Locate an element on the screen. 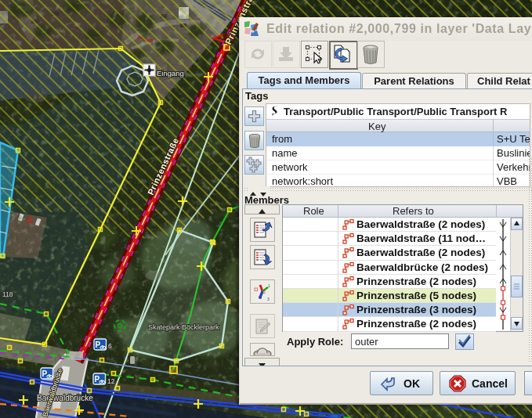 This screenshot has width=532, height=418. svg-text: 2 is located at coordinates (265, 292).